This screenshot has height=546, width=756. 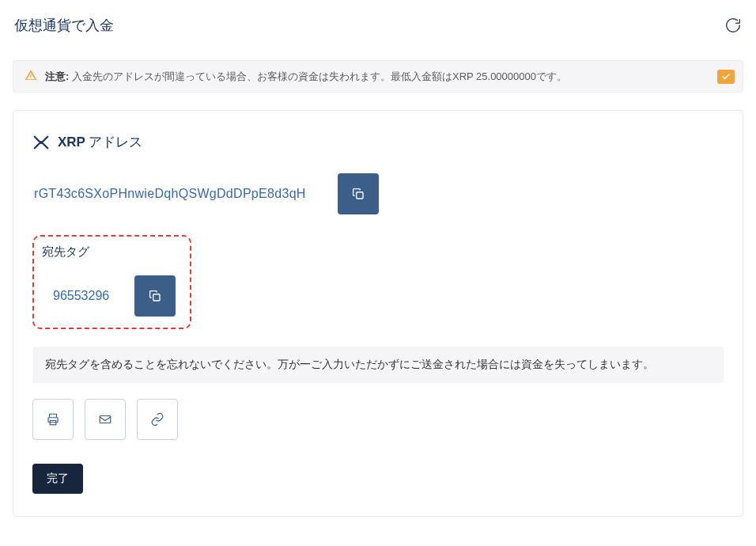 What do you see at coordinates (41, 142) in the screenshot?
I see `xrp-icon` at bounding box center [41, 142].